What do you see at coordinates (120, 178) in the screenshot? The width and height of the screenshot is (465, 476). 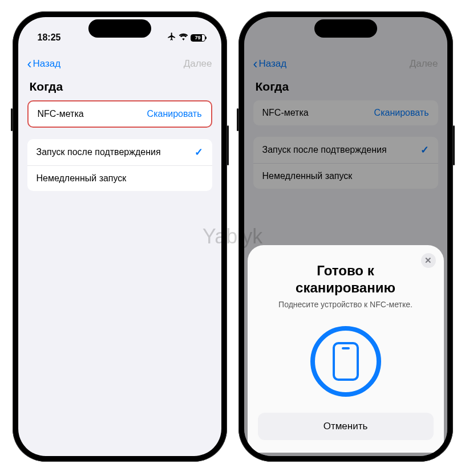 I see `option-immediate: Немедленный запуск` at bounding box center [120, 178].